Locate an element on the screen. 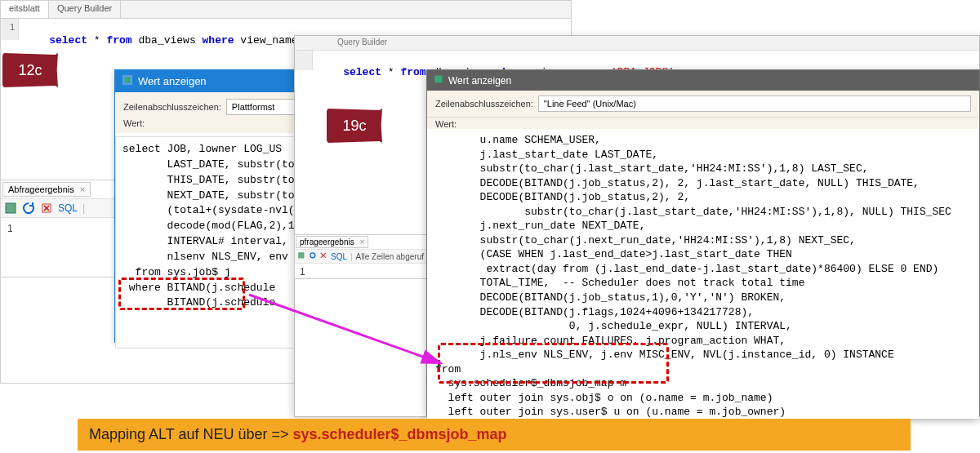  line-gutter-12c: 1 is located at coordinates (10, 29).